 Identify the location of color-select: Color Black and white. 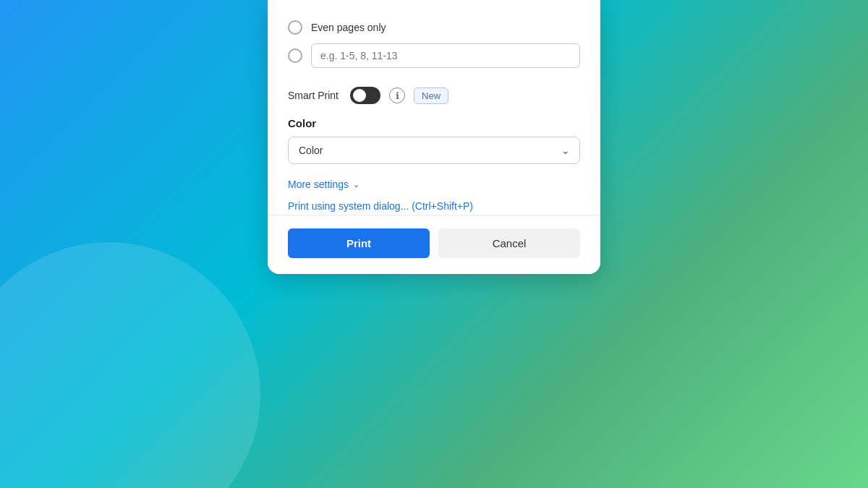
(434, 150).